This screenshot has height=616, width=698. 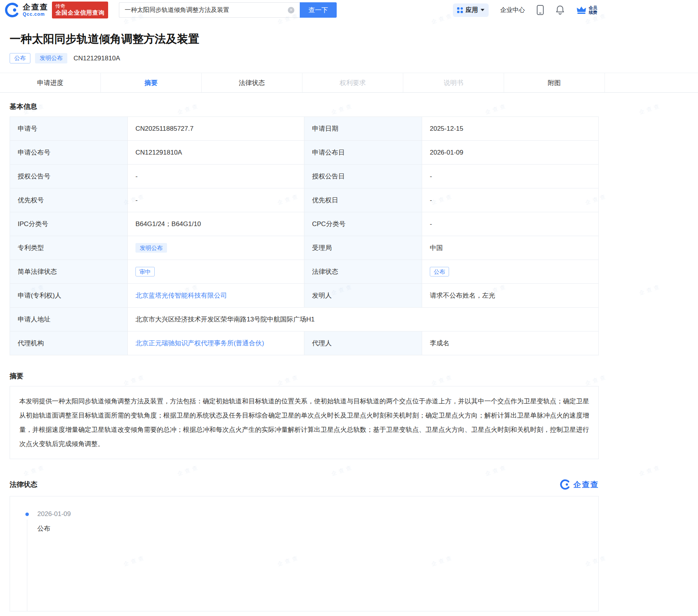 What do you see at coordinates (69, 248) in the screenshot?
I see `info-label: 专利类型` at bounding box center [69, 248].